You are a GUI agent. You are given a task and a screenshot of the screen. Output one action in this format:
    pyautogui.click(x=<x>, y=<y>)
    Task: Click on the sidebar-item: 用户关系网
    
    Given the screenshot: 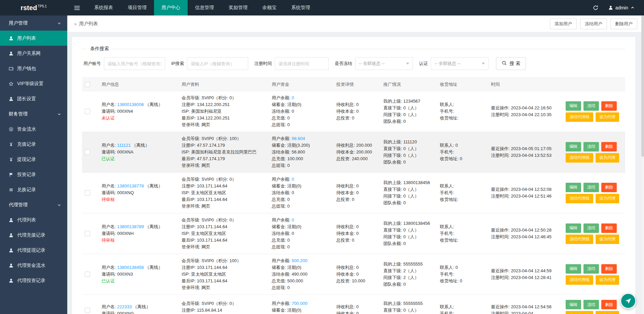 What is the action you would take?
    pyautogui.click(x=34, y=53)
    